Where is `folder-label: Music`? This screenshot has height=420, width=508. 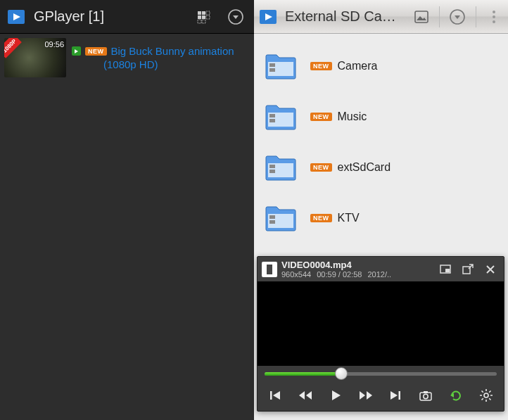 folder-label: Music is located at coordinates (353, 117).